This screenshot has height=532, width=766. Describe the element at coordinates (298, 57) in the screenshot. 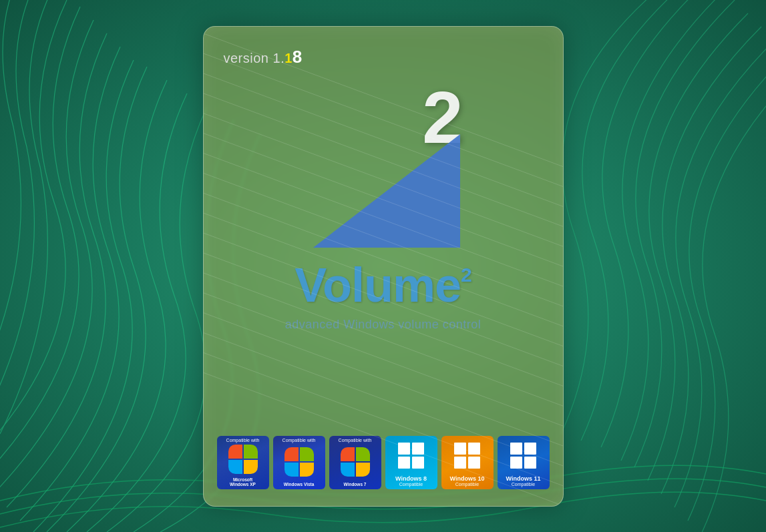

I see `version-bold: 8` at that location.